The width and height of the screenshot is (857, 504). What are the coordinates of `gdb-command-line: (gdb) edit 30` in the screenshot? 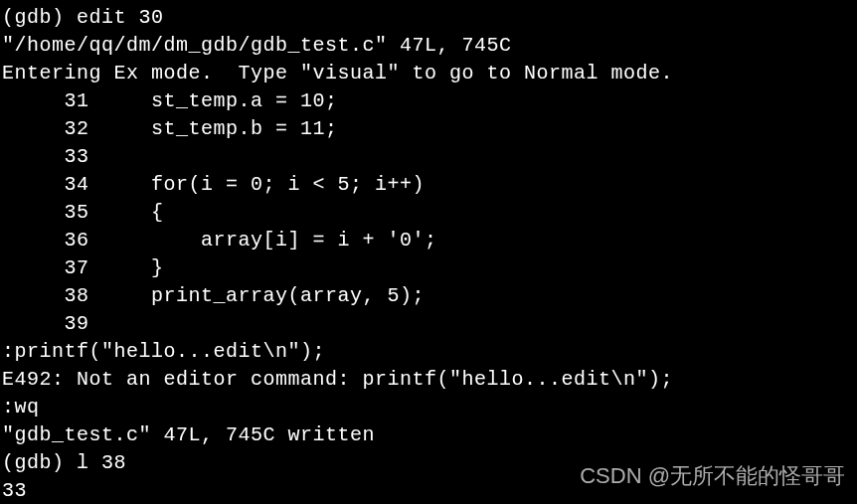 It's located at (428, 18).